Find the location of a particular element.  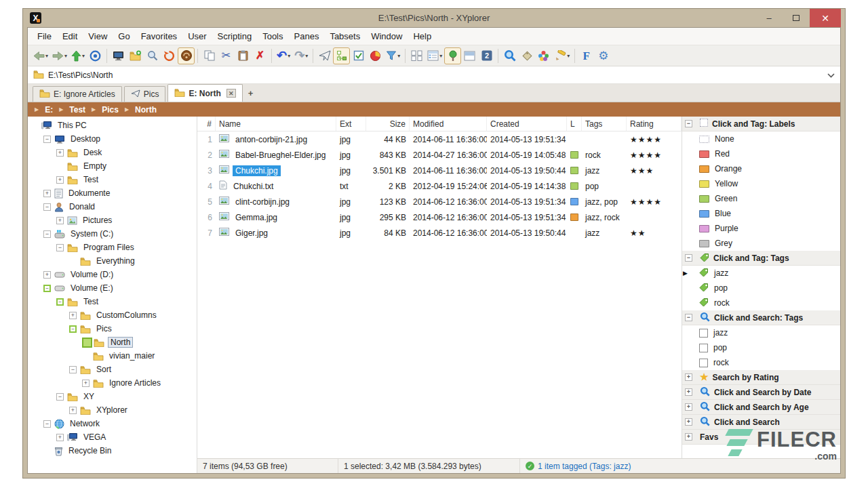

send-to-button is located at coordinates (324, 56).